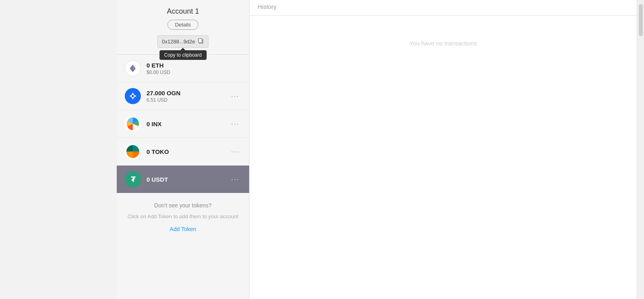 This screenshot has width=644, height=299. I want to click on token-row-usdt: ₮ 0 USDT ···, so click(183, 179).